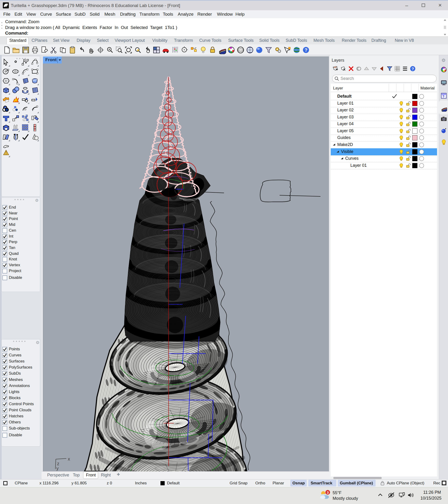 The height and width of the screenshot is (504, 448). Describe the element at coordinates (58, 464) in the screenshot. I see `svg-text: z` at that location.